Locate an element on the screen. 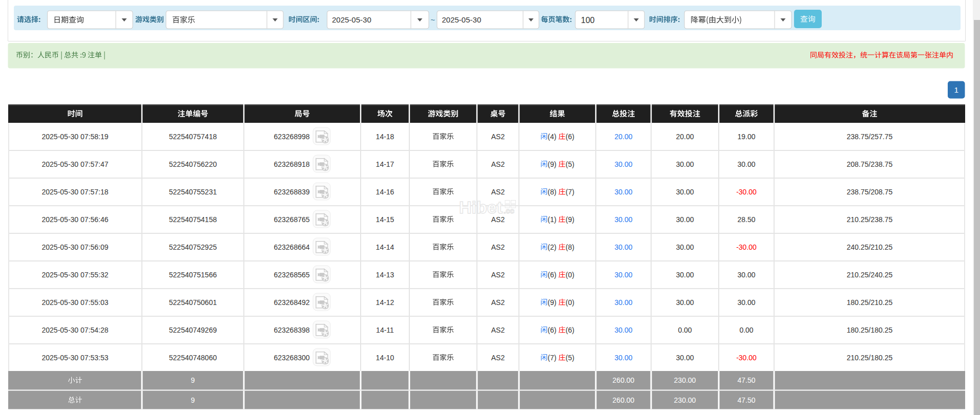 The height and width of the screenshot is (415, 980). svg-text: 623268398 is located at coordinates (291, 330).